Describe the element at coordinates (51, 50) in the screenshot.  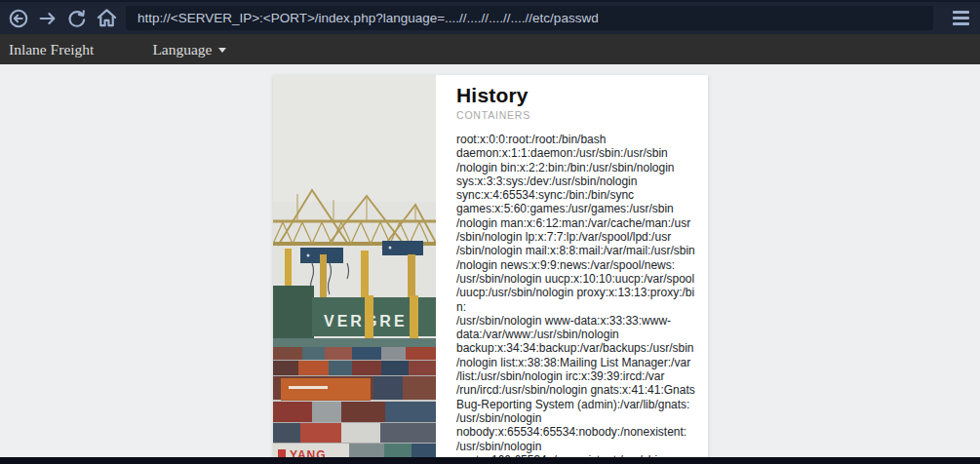
I see `brand-link: Inlane Freight` at that location.